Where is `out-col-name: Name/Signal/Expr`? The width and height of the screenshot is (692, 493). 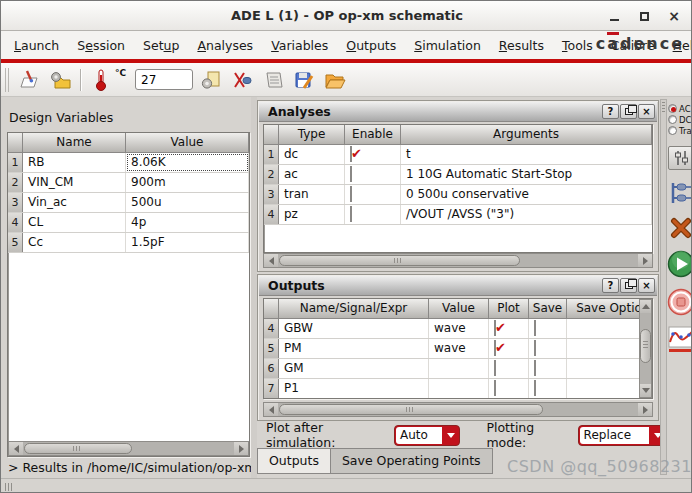
out-col-name: Name/Signal/Expr is located at coordinates (354, 309).